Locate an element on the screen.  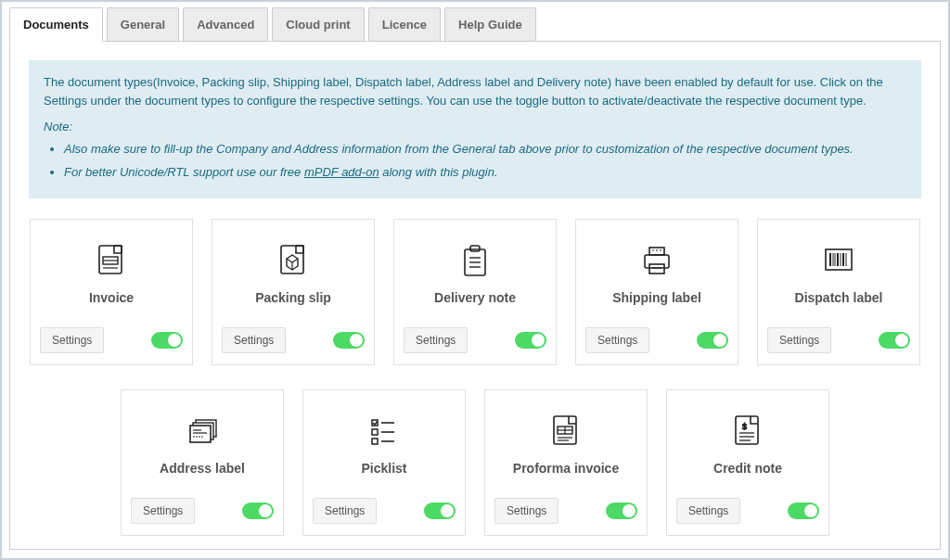
settings-button-packing-slip: Settings is located at coordinates (254, 340).